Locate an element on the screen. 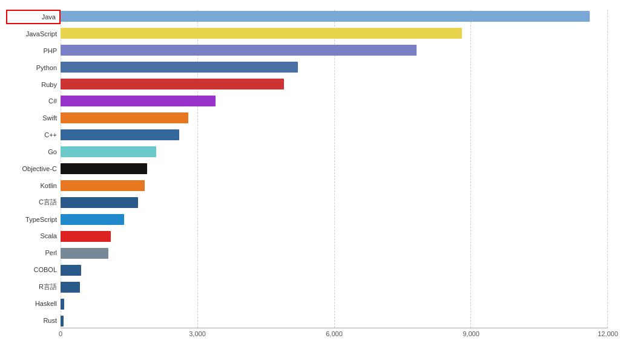 The height and width of the screenshot is (364, 620). bar-row-Perl is located at coordinates (334, 253).